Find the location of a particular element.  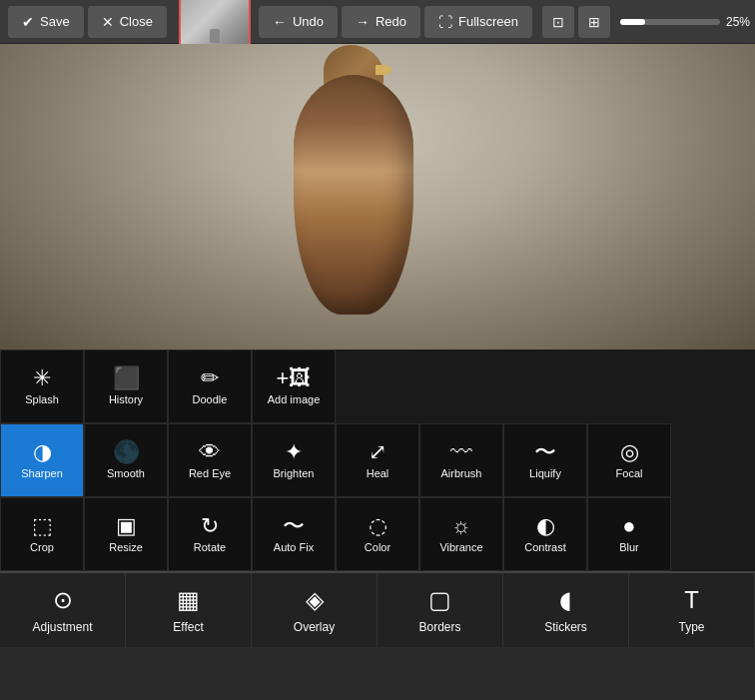

focal-icon: ◎ is located at coordinates (629, 452).